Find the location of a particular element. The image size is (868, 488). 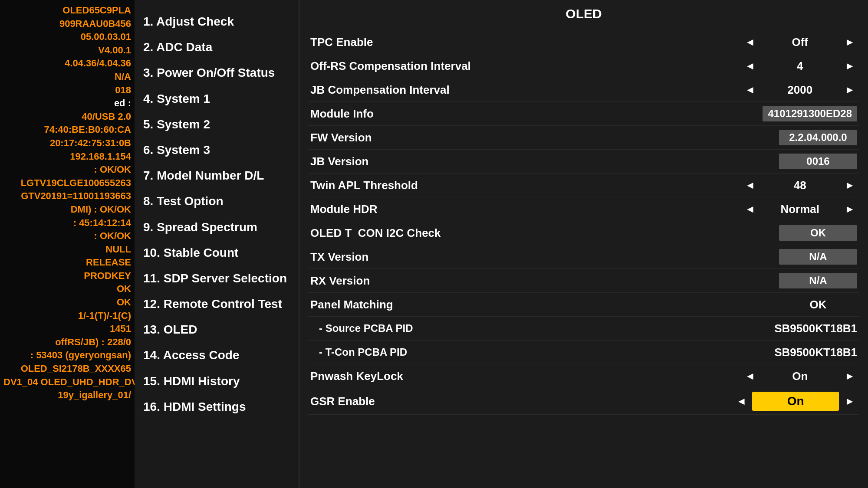

menu-item-14: 14. Access Code is located at coordinates (217, 355).